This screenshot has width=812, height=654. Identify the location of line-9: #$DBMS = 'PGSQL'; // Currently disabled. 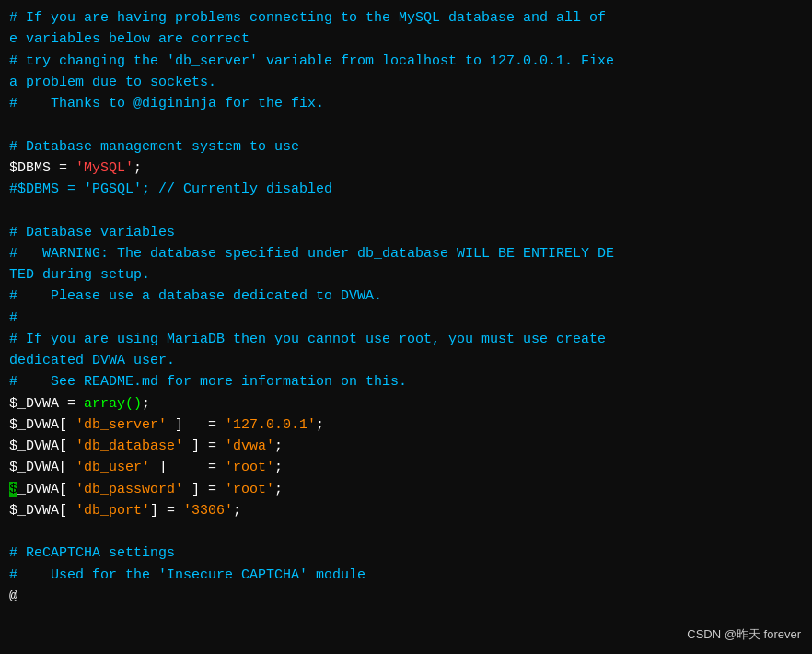
(406, 190).